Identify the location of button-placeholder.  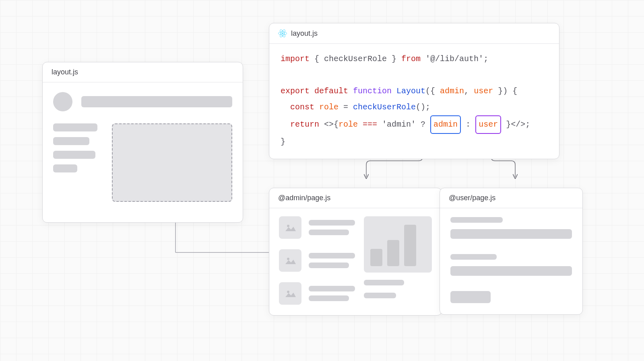
(471, 297).